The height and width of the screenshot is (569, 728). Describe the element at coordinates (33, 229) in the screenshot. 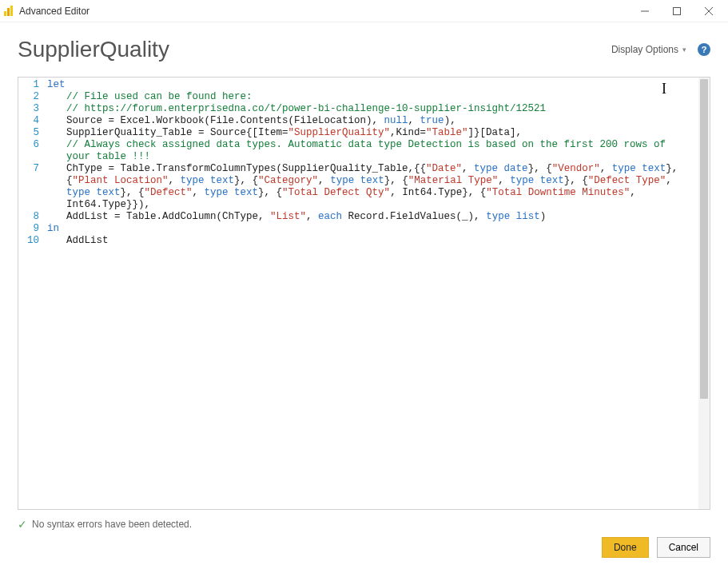

I see `line-number: 9` at that location.